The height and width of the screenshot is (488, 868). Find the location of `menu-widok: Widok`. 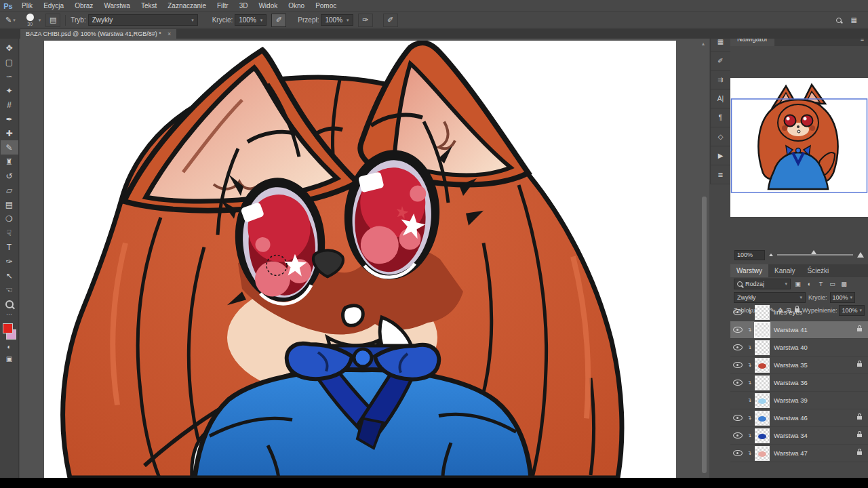

menu-widok: Widok is located at coordinates (268, 5).